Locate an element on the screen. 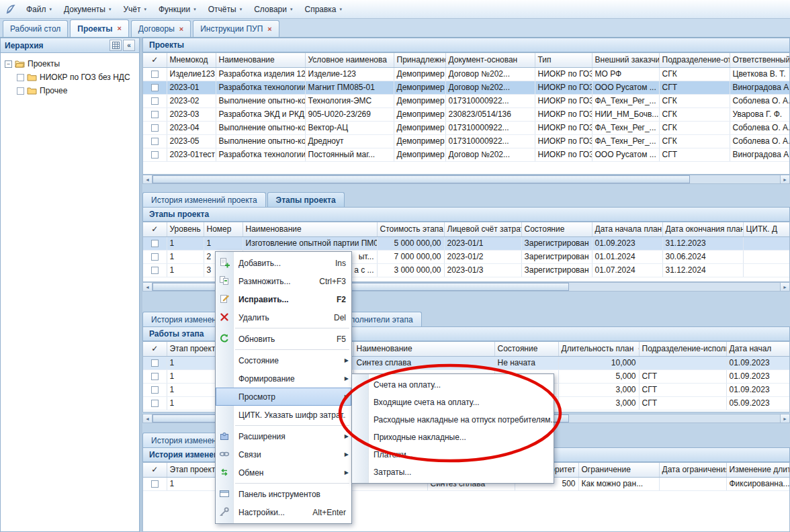 This screenshot has height=532, width=790. column-header: ЦИТК. Д is located at coordinates (766, 230).